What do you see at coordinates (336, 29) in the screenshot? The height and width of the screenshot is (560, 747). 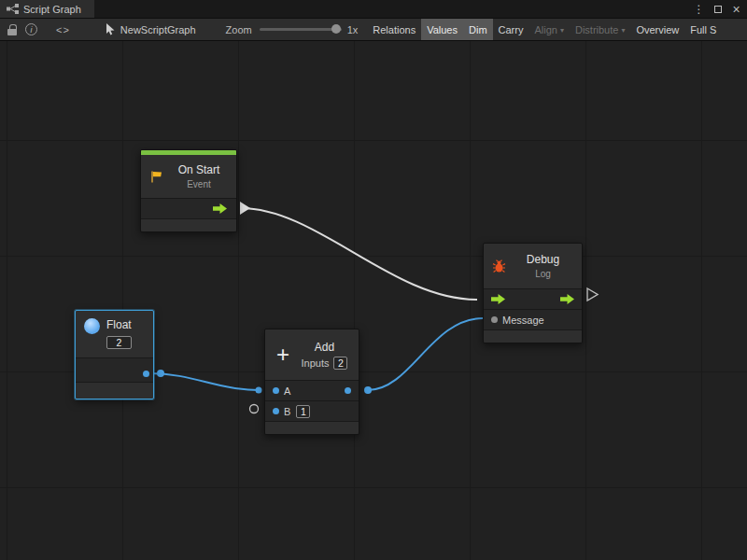 I see `zoom-slider-knob` at bounding box center [336, 29].